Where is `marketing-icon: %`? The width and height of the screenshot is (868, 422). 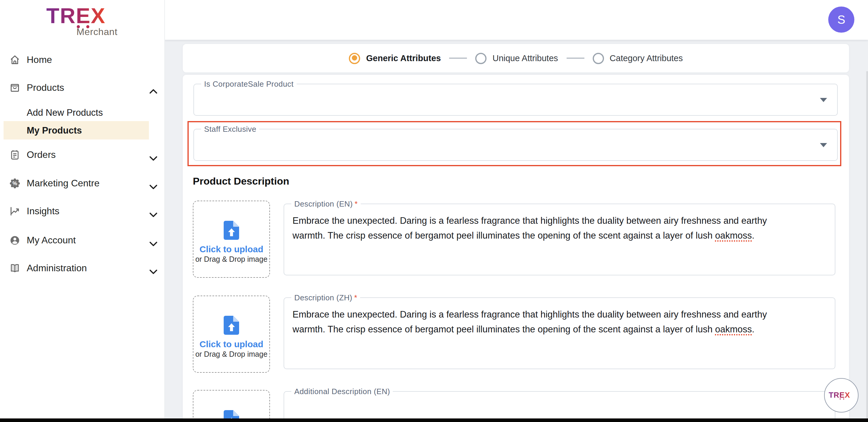 marketing-icon: % is located at coordinates (15, 183).